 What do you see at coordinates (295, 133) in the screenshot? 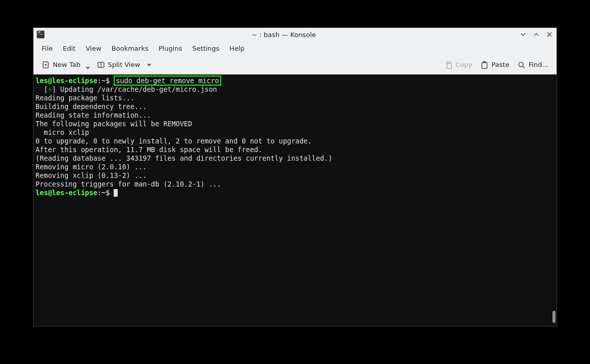
I see `output-line: micro xclip` at bounding box center [295, 133].